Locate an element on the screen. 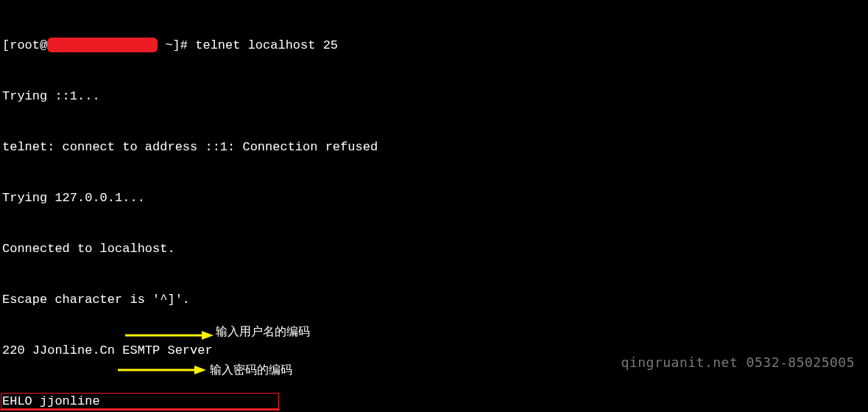  prompt-suffix: ~]# is located at coordinates (177, 46).